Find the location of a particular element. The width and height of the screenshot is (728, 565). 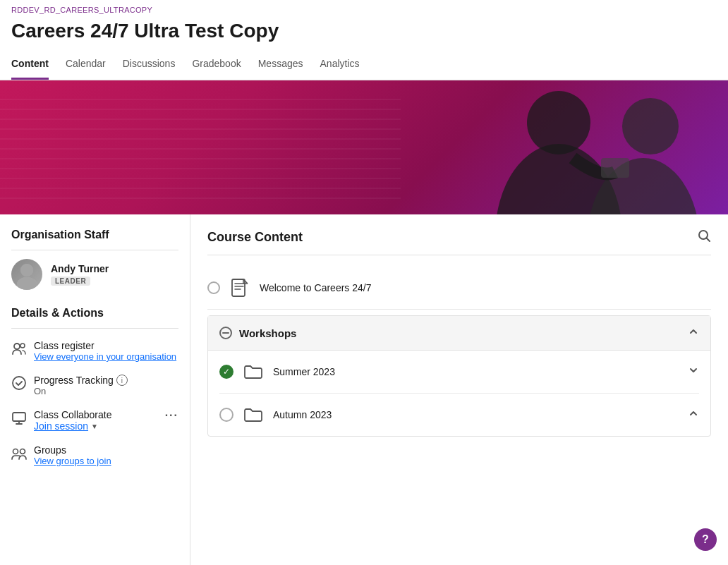

staff-name: Andy Turner is located at coordinates (80, 269).